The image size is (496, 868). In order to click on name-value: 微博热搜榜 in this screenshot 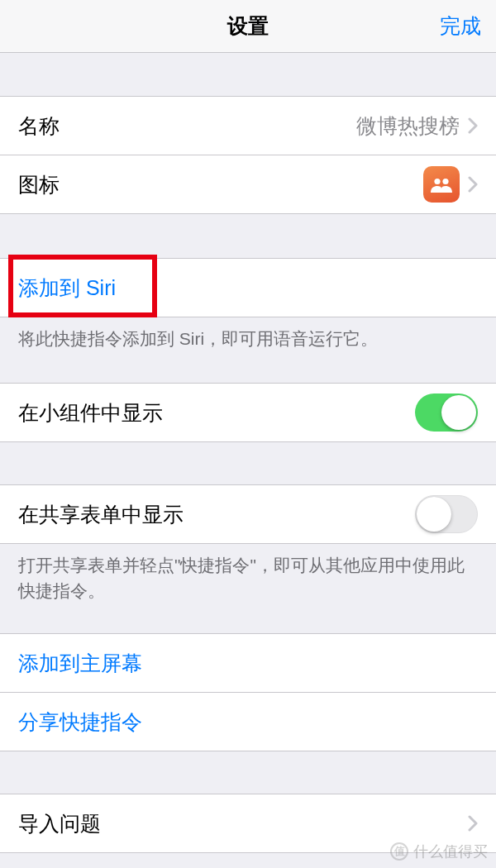, I will do `click(417, 126)`.